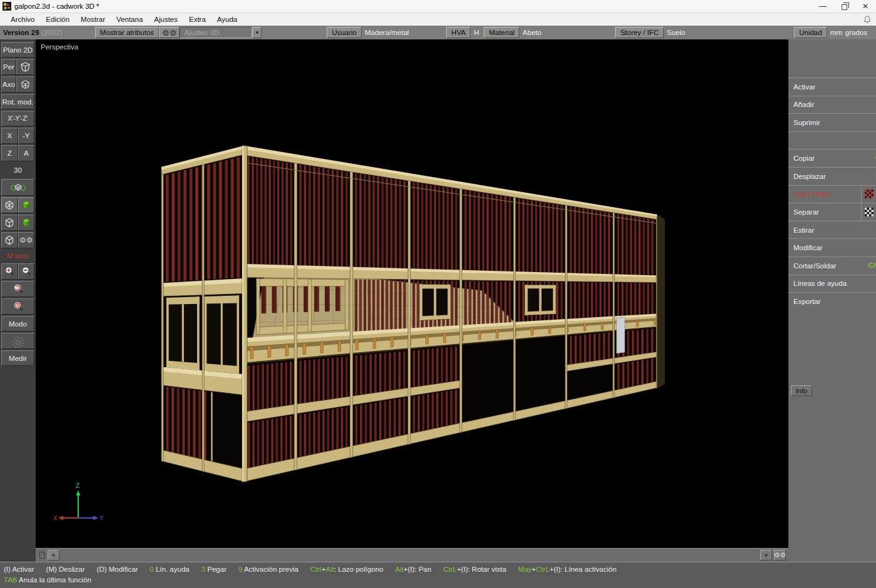  What do you see at coordinates (169, 569) in the screenshot?
I see `status-hint-lin-ayuda: 0 Lín. ayuda` at bounding box center [169, 569].